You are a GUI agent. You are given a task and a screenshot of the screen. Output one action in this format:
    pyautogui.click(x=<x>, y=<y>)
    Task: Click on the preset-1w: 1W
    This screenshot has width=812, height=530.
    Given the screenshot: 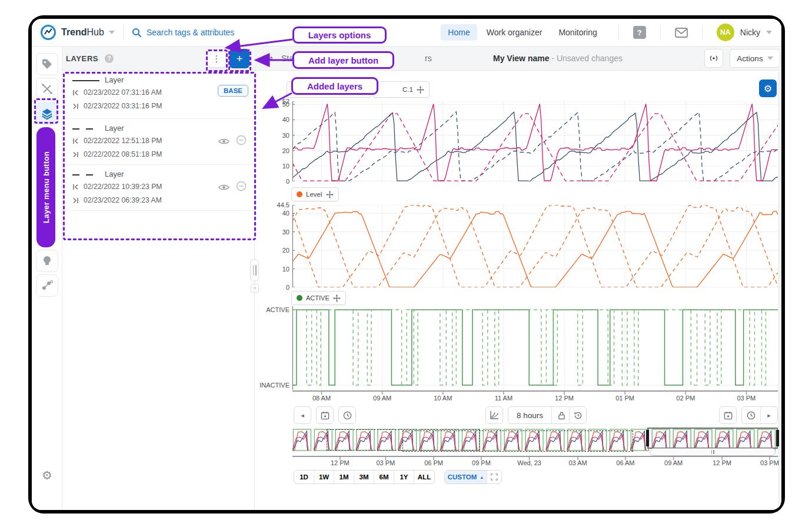 What is the action you would take?
    pyautogui.click(x=324, y=477)
    